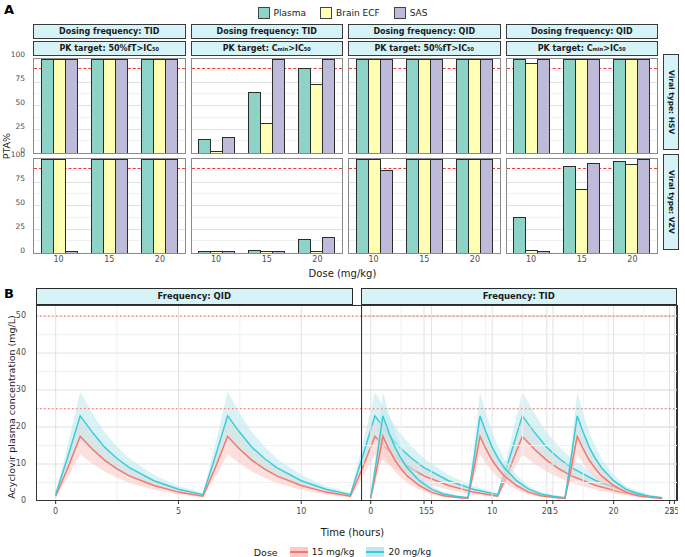 This screenshot has width=685, height=557. What do you see at coordinates (21, 390) in the screenshot?
I see `axis-tick-label: 30` at bounding box center [21, 390].